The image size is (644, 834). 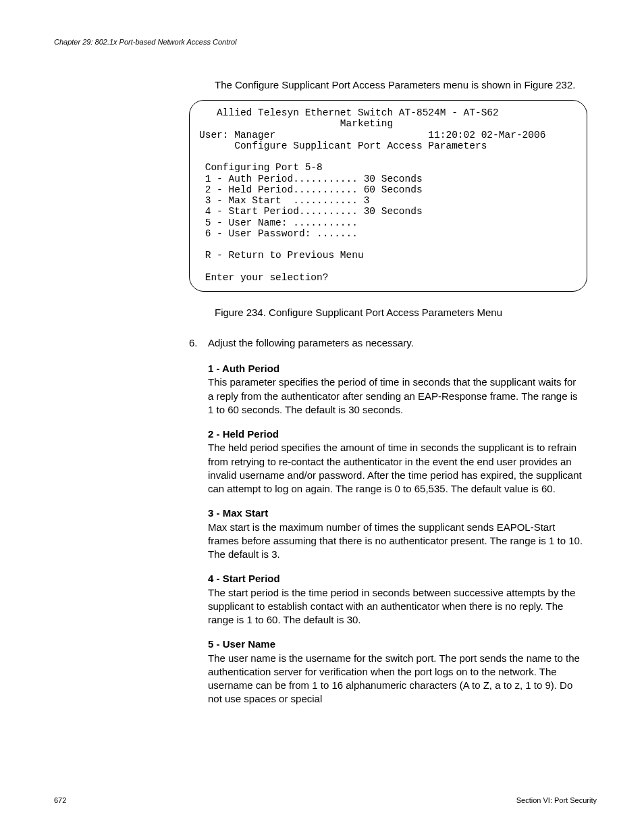 What do you see at coordinates (396, 389) in the screenshot?
I see `param-block-1: 1 - Auth Period This parameter specifies…` at bounding box center [396, 389].